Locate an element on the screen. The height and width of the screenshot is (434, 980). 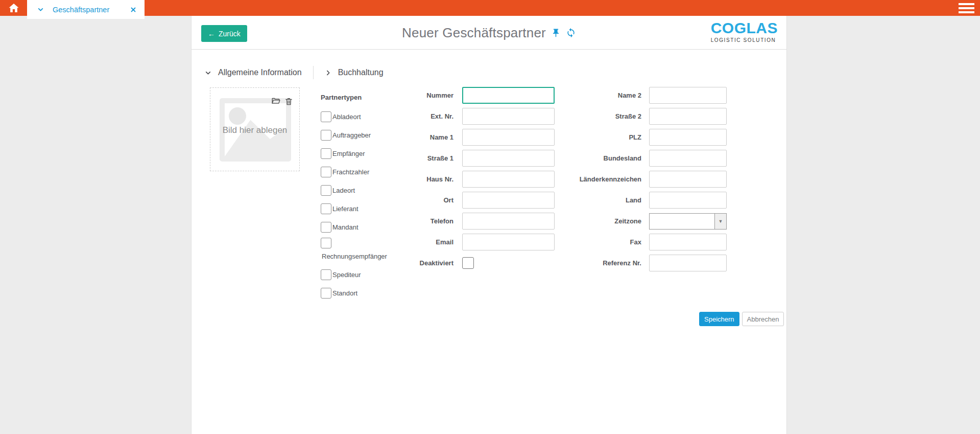
field-label: Referenz Nr. is located at coordinates (586, 263).